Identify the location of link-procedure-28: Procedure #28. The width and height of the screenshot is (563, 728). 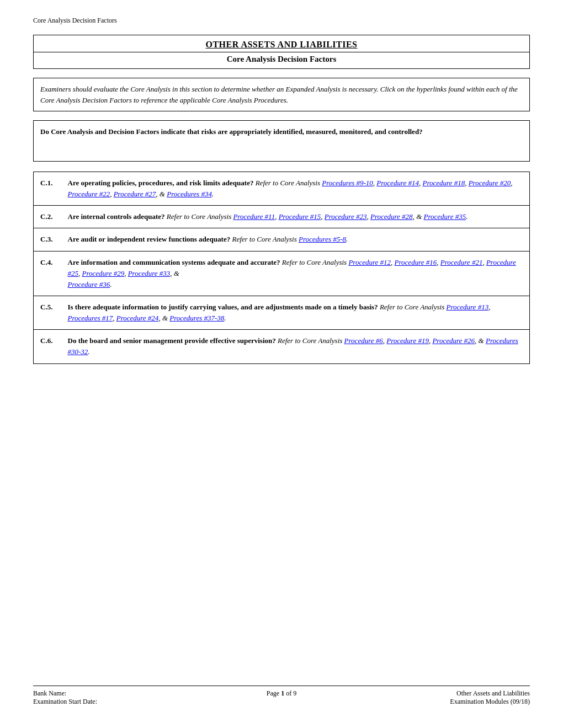
(392, 216).